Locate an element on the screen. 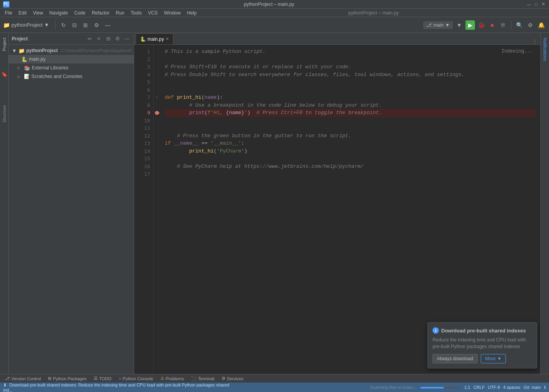  settings-gear-btn: ⚙ is located at coordinates (530, 25).